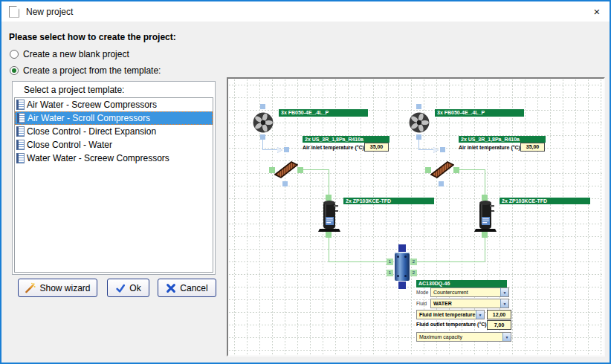 This screenshot has height=364, width=611. I want to click on radio-icon, so click(14, 54).